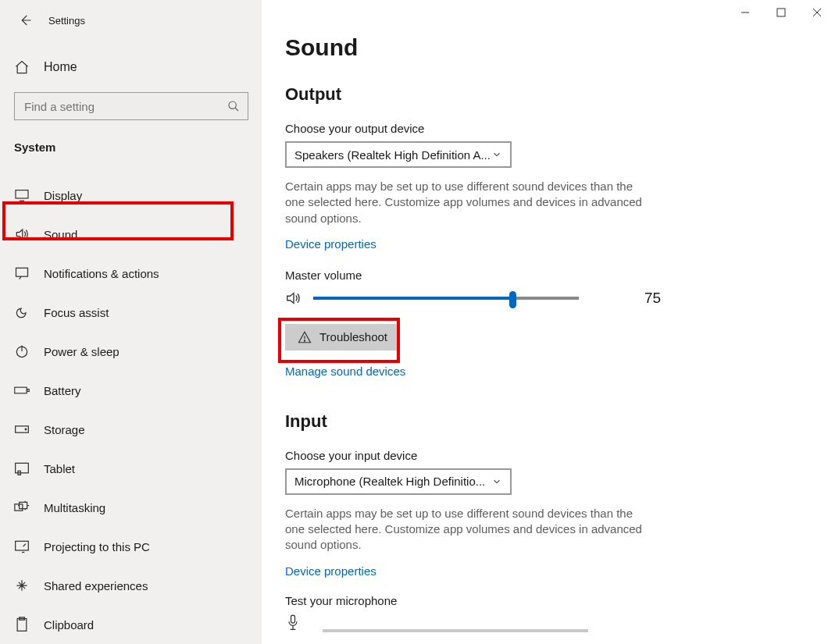 This screenshot has width=835, height=644. Describe the element at coordinates (548, 275) in the screenshot. I see `master-volume-label: Master volume` at that location.